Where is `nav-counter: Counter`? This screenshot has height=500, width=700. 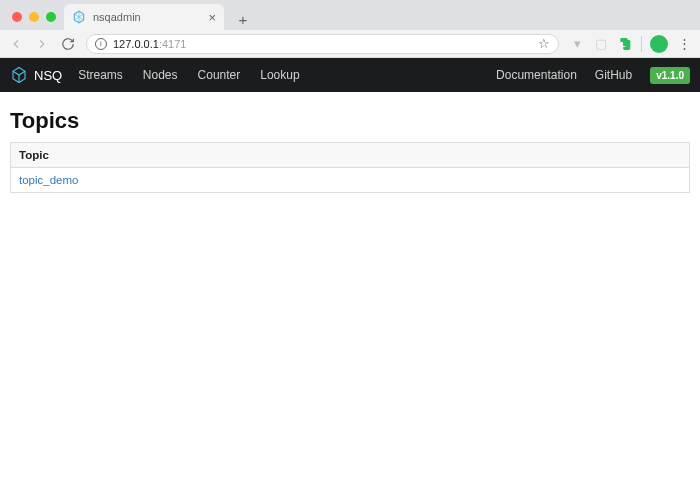 nav-counter: Counter is located at coordinates (220, 75).